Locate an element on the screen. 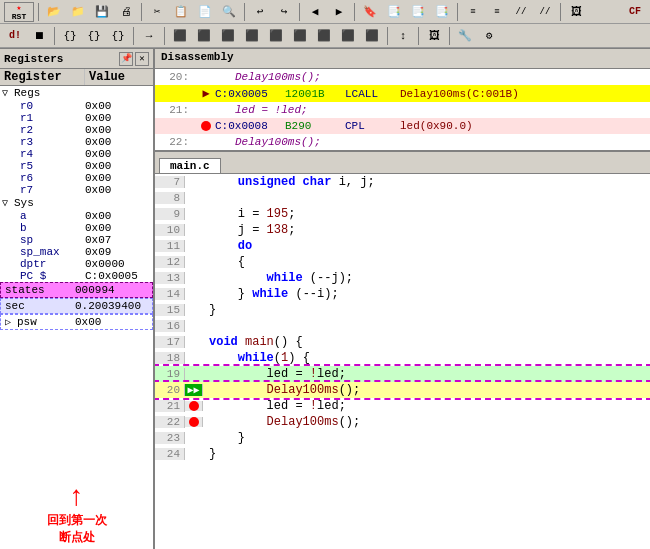 Image resolution: width=650 pixels, height=549 pixels. reg-row-b: b 0x00 is located at coordinates (76, 228).